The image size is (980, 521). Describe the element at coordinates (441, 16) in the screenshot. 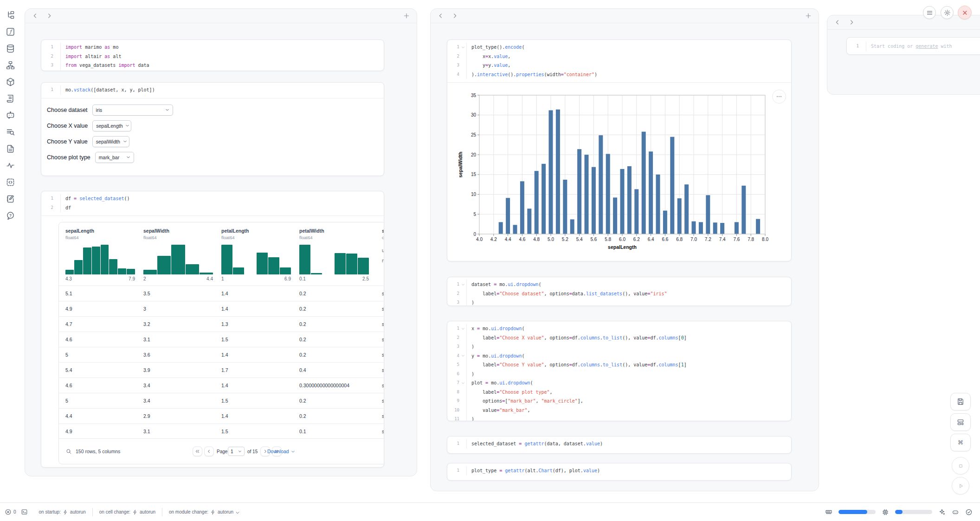

I see `column-middle-scroll-left-button` at that location.